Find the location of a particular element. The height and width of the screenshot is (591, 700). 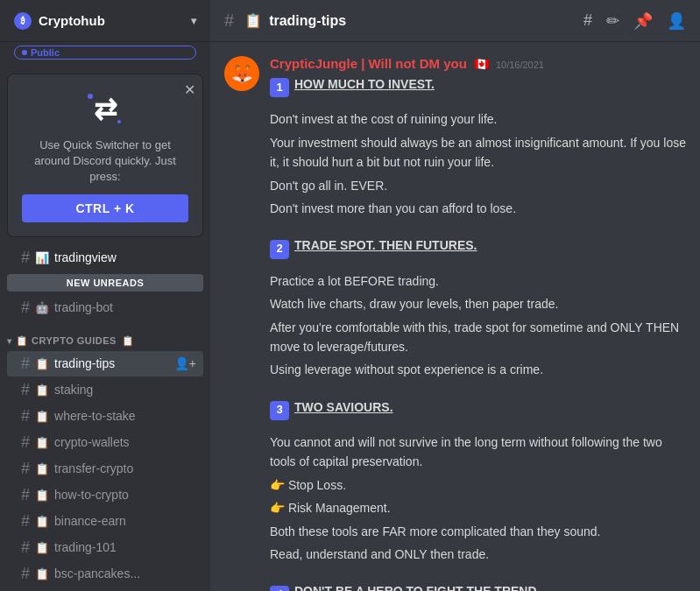

add-user-icon: 👤+ is located at coordinates (186, 363).